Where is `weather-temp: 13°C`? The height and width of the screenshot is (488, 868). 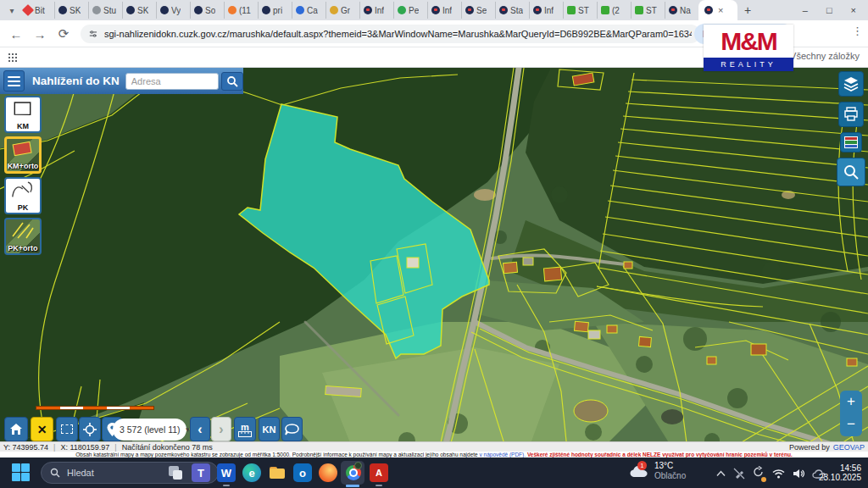 weather-temp: 13°C is located at coordinates (670, 466).